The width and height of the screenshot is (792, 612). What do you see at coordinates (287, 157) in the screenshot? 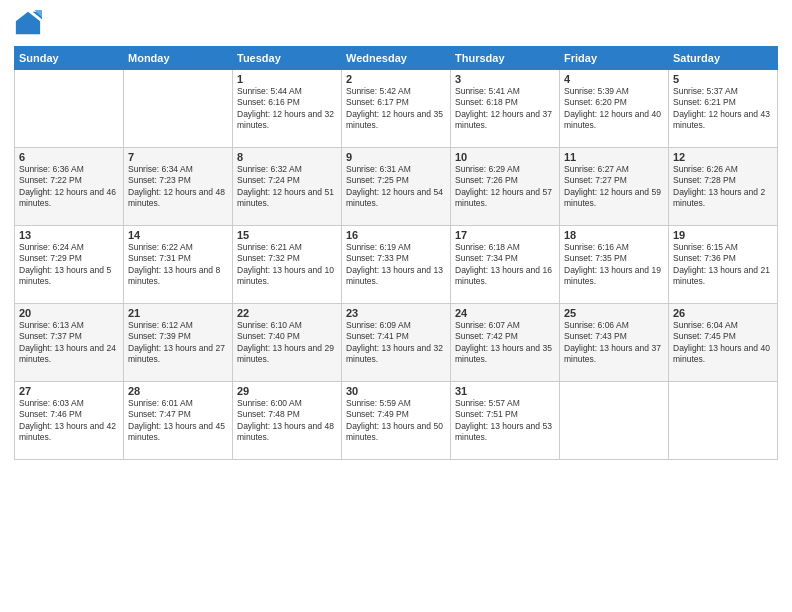
I see `day-number: 8` at bounding box center [287, 157].